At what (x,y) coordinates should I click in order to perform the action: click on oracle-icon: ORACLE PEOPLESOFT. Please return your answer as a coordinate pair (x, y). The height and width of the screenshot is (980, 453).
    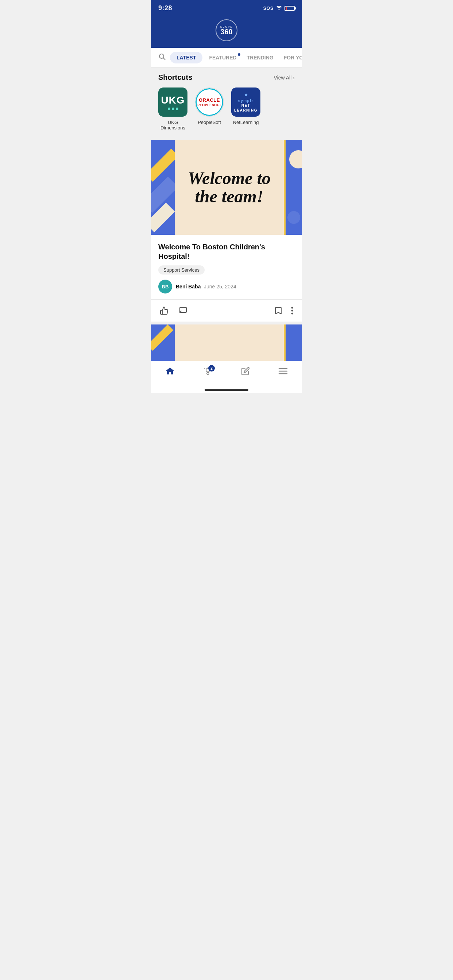
    Looking at the image, I should click on (209, 102).